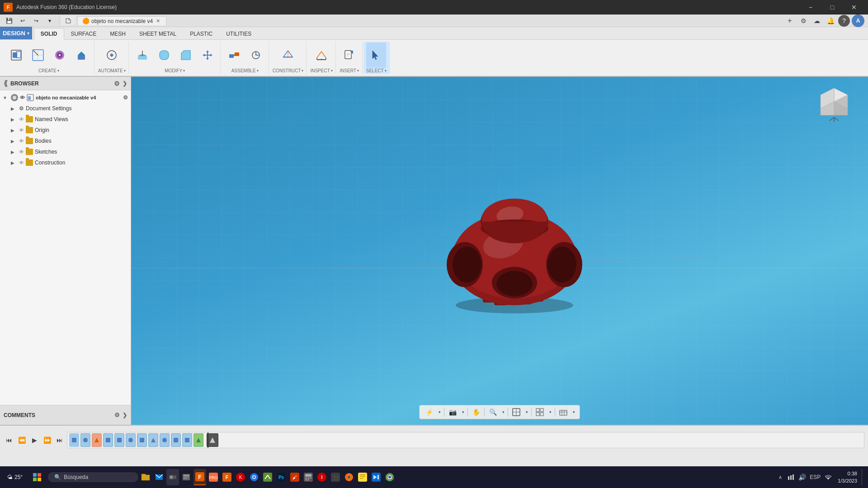 Image resolution: width=868 pixels, height=488 pixels. Describe the element at coordinates (363, 477) in the screenshot. I see `taskbar-notes` at that location.